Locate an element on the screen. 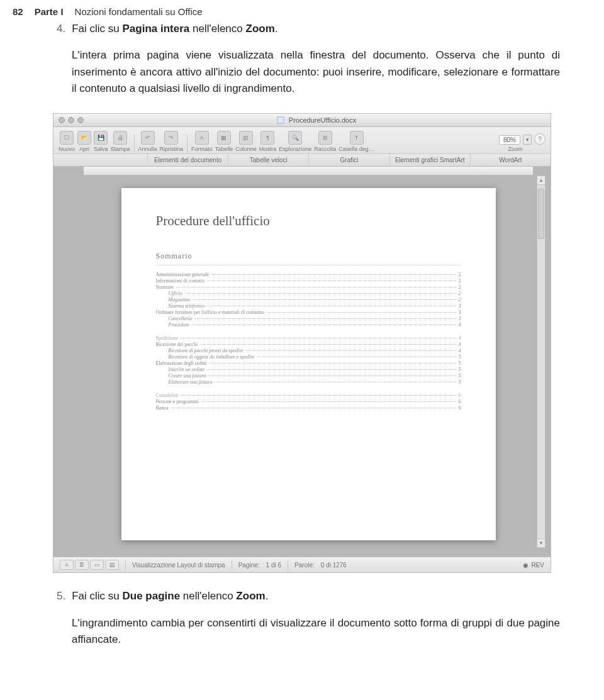  view-layout-icon: ▭ is located at coordinates (97, 565).